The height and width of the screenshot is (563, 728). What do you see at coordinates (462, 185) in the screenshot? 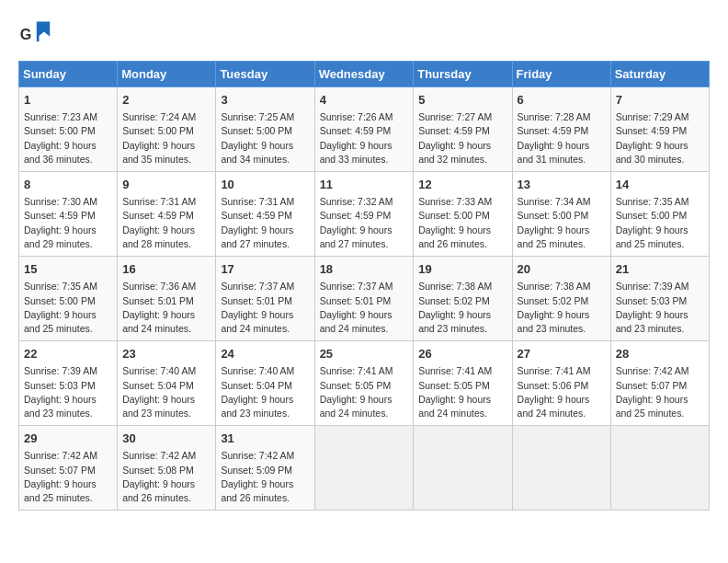
I see `day-number: 12` at bounding box center [462, 185].